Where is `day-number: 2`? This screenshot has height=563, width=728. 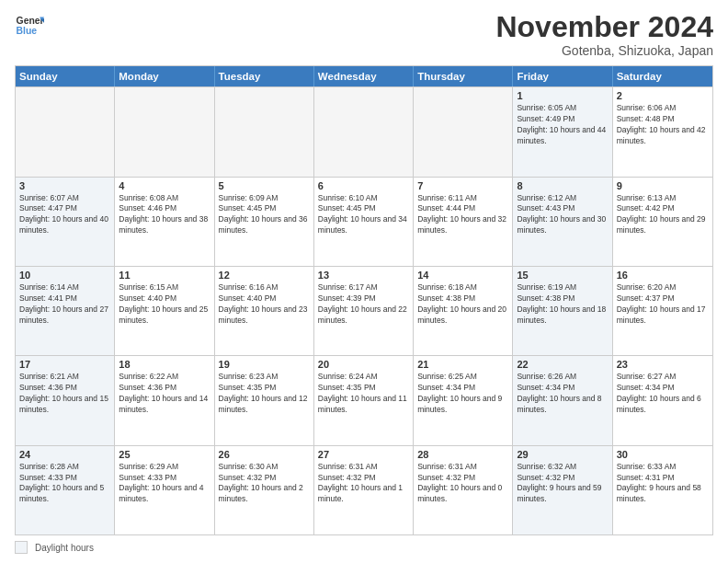
day-number: 2 is located at coordinates (663, 96).